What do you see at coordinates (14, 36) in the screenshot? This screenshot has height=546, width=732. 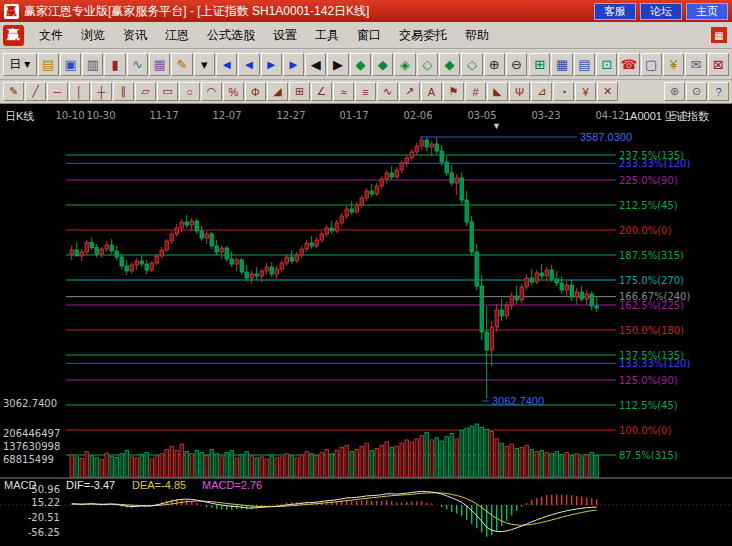 I see `brand-logo-icon: 赢` at bounding box center [14, 36].